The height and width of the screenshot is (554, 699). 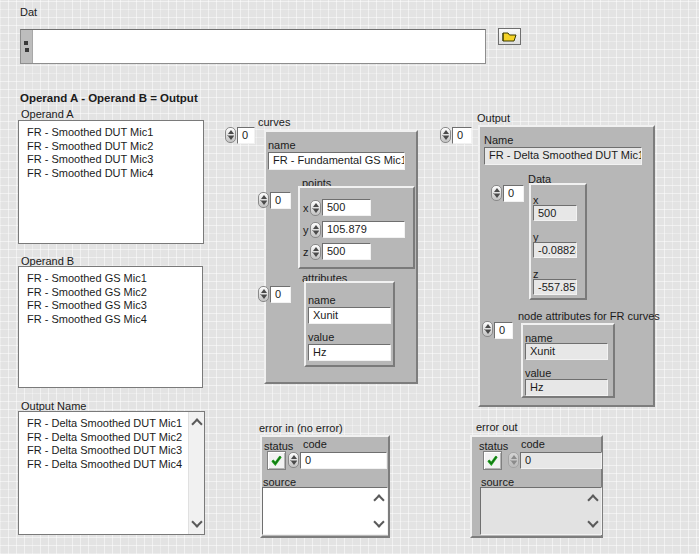 I want to click on point-x-field: 500, so click(x=346, y=208).